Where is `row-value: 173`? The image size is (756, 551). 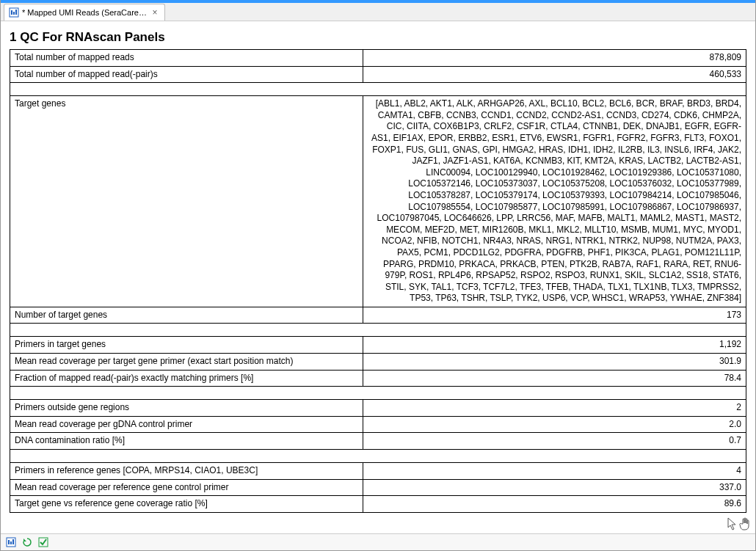
row-value: 173 is located at coordinates (555, 315).